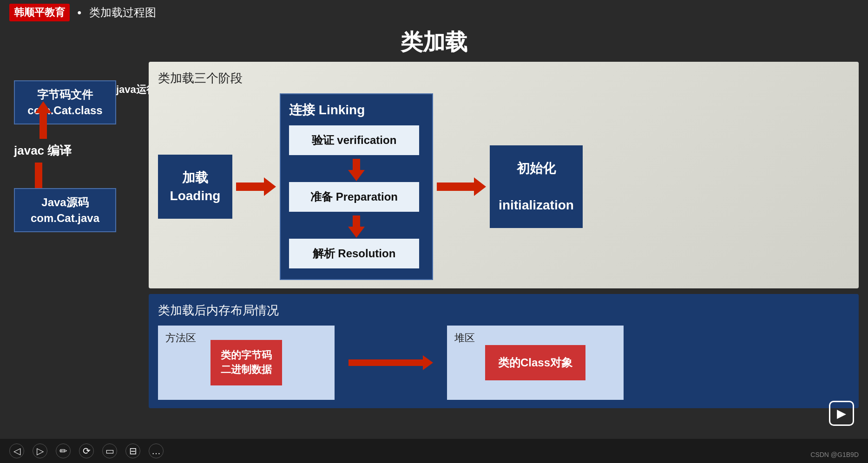  I want to click on toolbar-btn-pencil: ✏, so click(63, 451).